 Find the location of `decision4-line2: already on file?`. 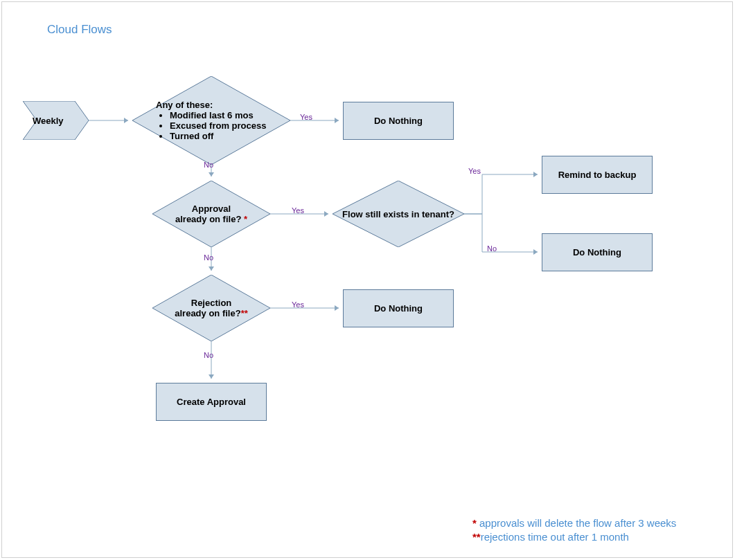

decision4-line2: already on file? is located at coordinates (208, 313).